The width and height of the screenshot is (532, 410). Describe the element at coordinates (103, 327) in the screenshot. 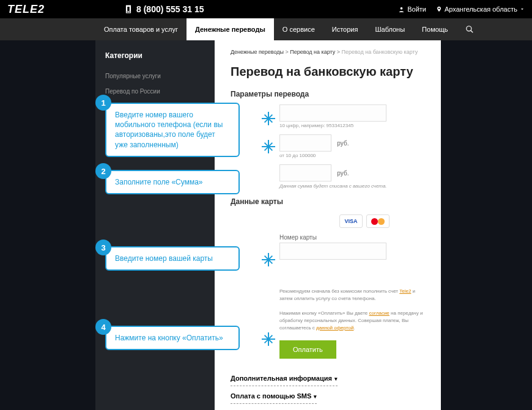

I see `step-badge-4: 4` at that location.